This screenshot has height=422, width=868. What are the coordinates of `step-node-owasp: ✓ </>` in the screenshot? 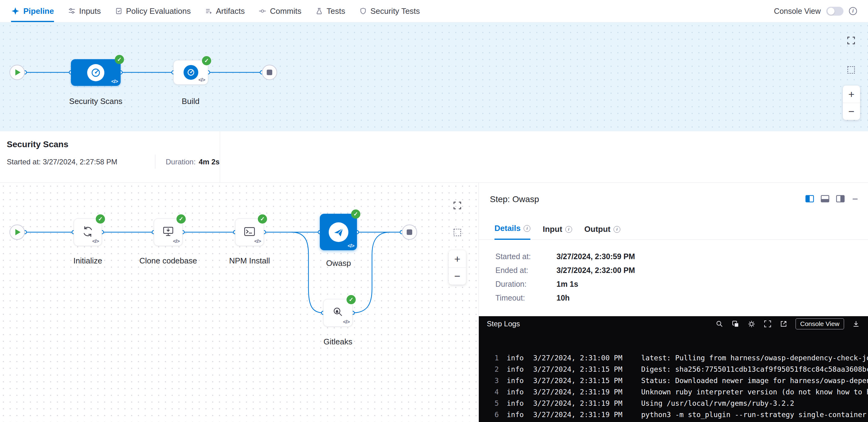 It's located at (338, 232).